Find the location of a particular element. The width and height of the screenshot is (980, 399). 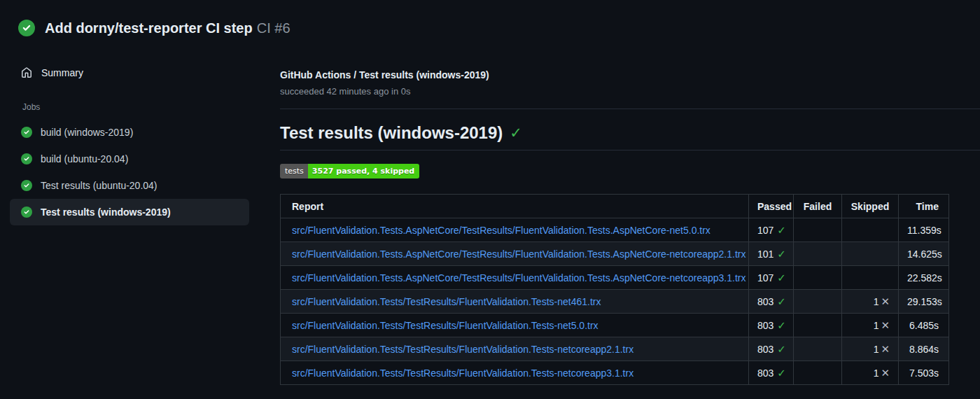

sidebar-job-item: build (ubuntu-20.04) is located at coordinates (130, 159).